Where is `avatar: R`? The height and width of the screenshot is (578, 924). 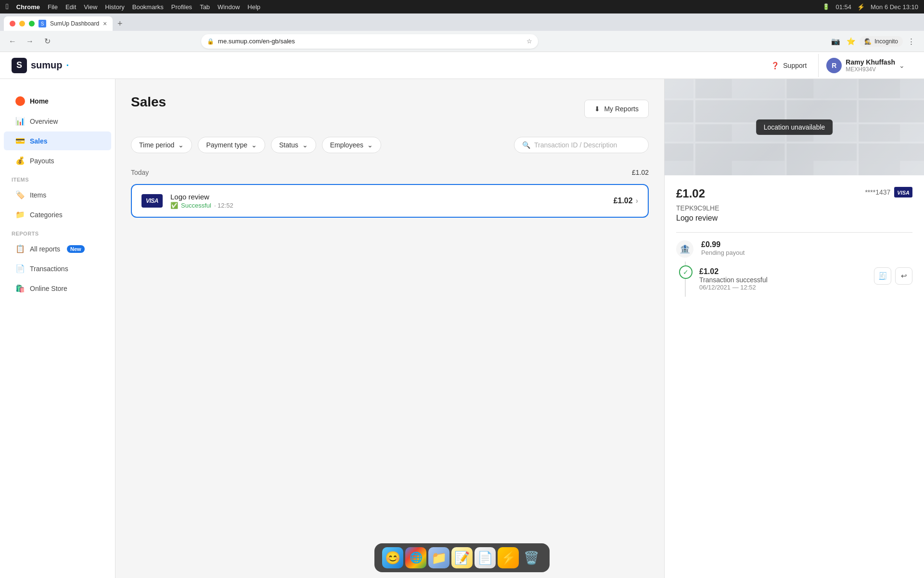
avatar: R is located at coordinates (834, 66).